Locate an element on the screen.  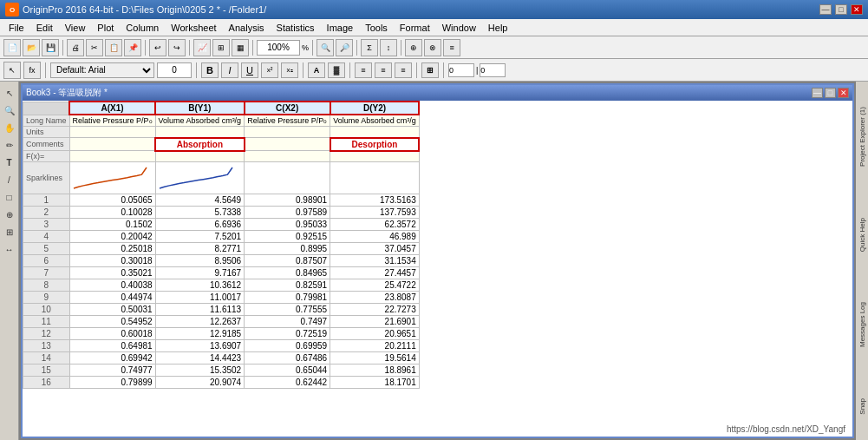
menu-format: Format is located at coordinates (414, 28).